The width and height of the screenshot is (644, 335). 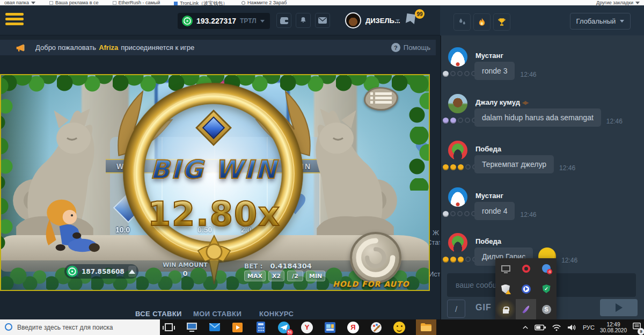 I want to click on feather-icon, so click(x=526, y=309).